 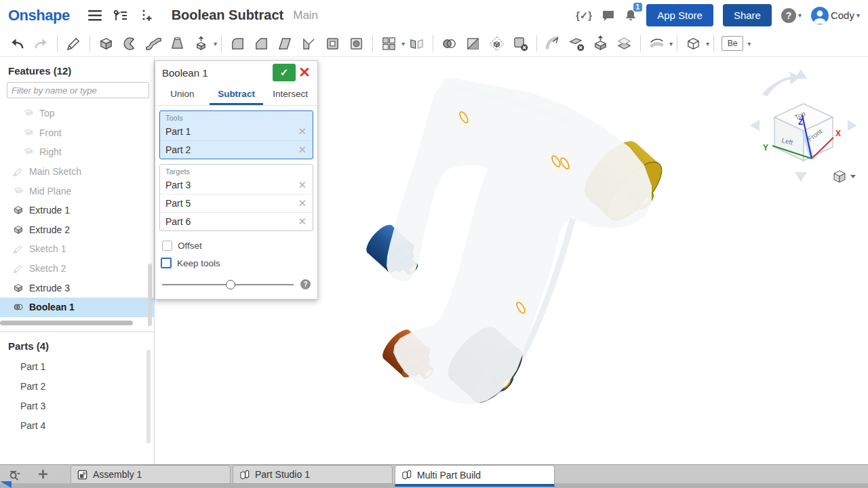 What do you see at coordinates (178, 43) in the screenshot?
I see `loft-button` at bounding box center [178, 43].